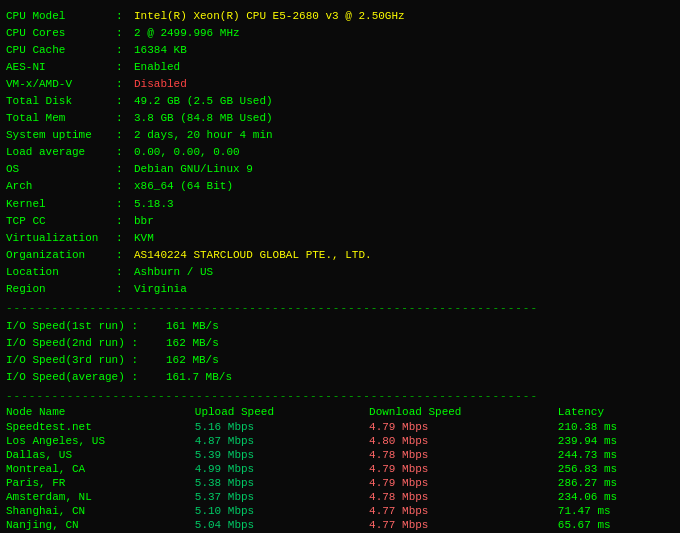  I want to click on header-latency: Latency, so click(616, 413).